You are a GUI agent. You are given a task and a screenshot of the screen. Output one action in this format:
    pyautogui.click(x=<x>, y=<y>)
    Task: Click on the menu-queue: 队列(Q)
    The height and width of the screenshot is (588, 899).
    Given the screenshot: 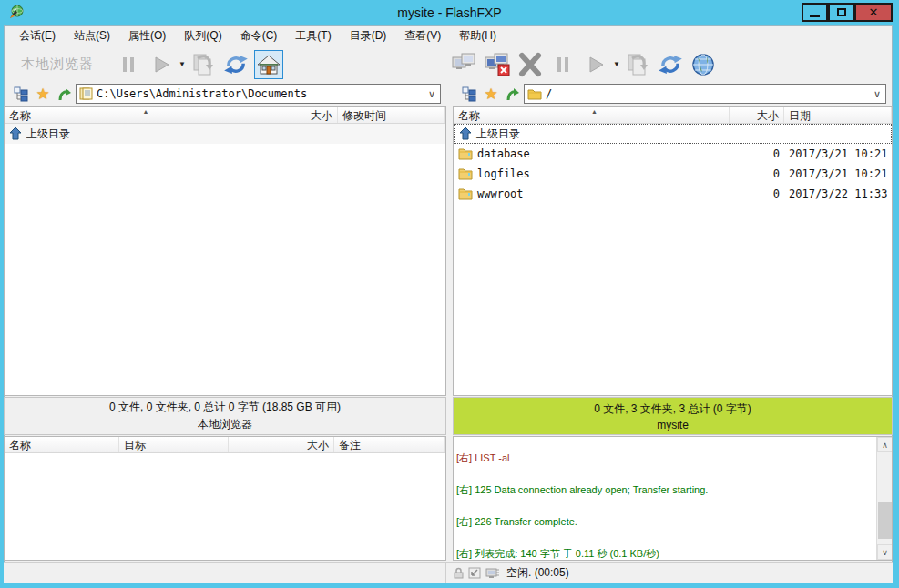 What is the action you would take?
    pyautogui.click(x=202, y=36)
    